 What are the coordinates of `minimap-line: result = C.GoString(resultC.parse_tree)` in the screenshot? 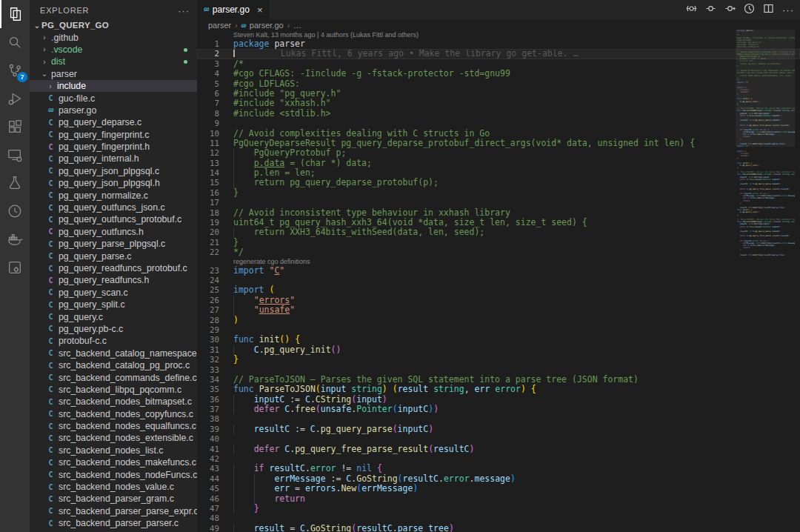 It's located at (765, 255).